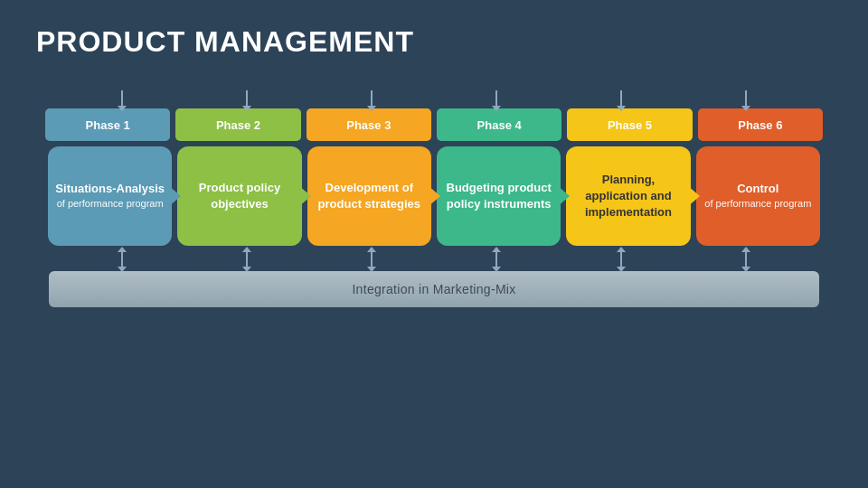  Describe the element at coordinates (108, 125) in the screenshot. I see `phase-header-1: Phase 1` at that location.